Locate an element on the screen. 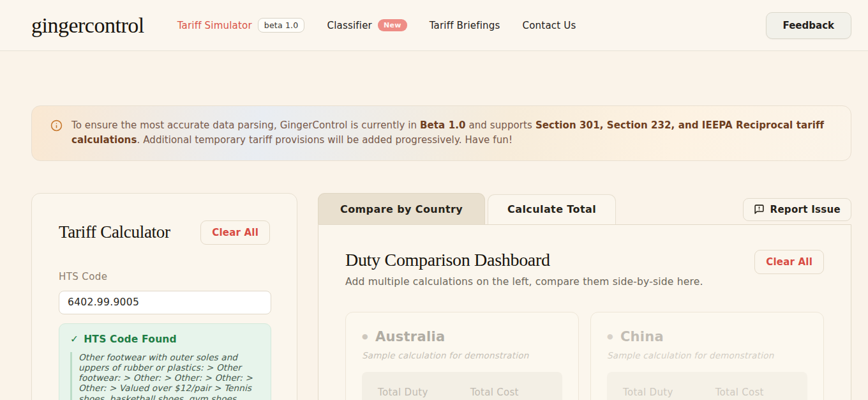 This screenshot has height=400, width=868. hts-found-status: ✓ HTS Code Found is located at coordinates (165, 339).